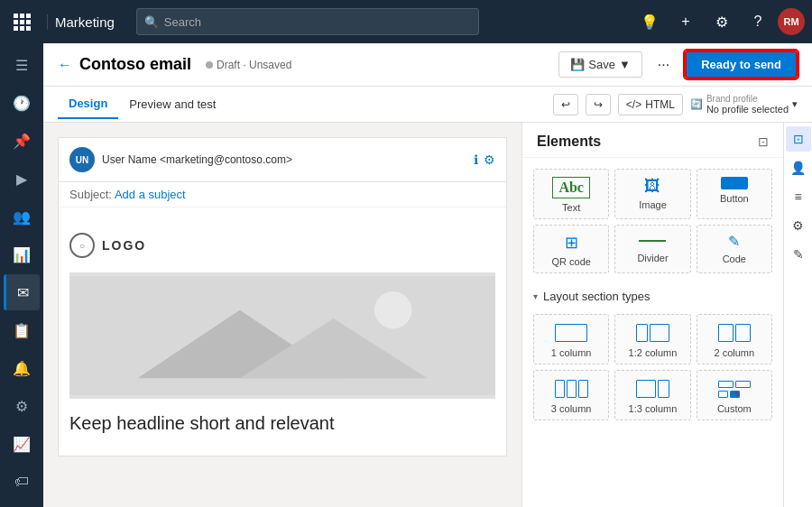 The width and height of the screenshot is (812, 507). I want to click on panel-brush-tab: ✎, so click(798, 254).